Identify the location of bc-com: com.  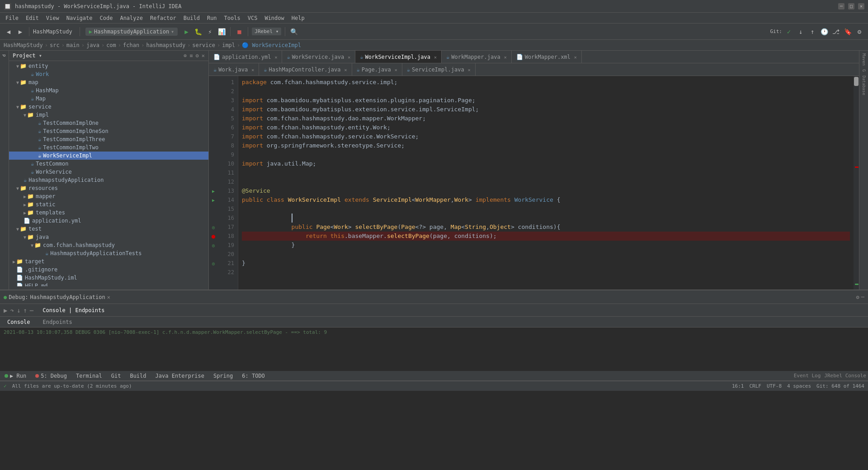
(111, 45).